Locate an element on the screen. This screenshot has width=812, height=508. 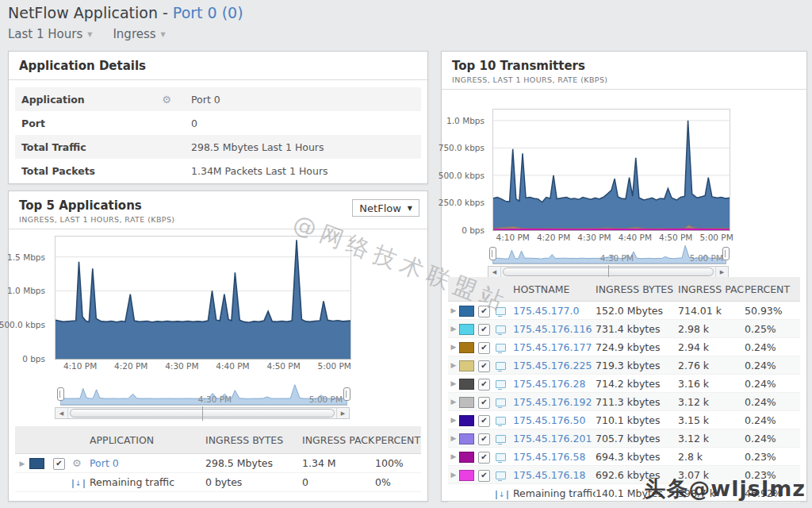
y-axis-tick-label: 500.0 kbps is located at coordinates (462, 175).